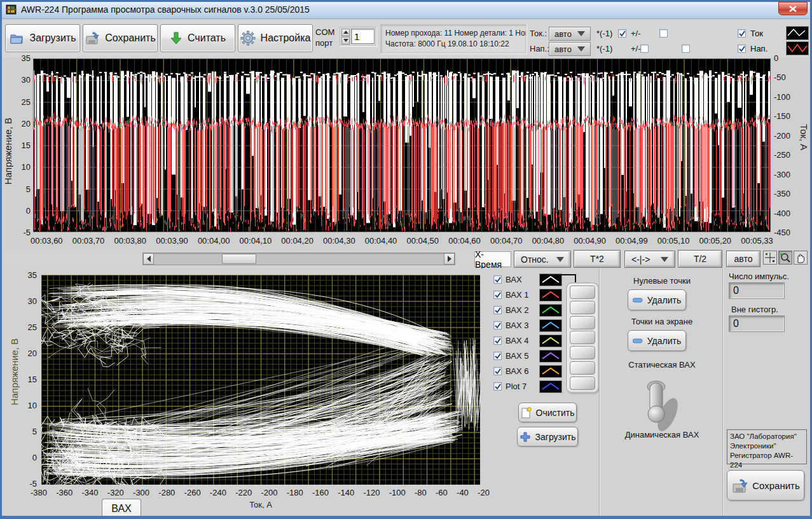 The height and width of the screenshot is (519, 812). I want to click on time-chart-y2-label: Ток, А, so click(804, 137).